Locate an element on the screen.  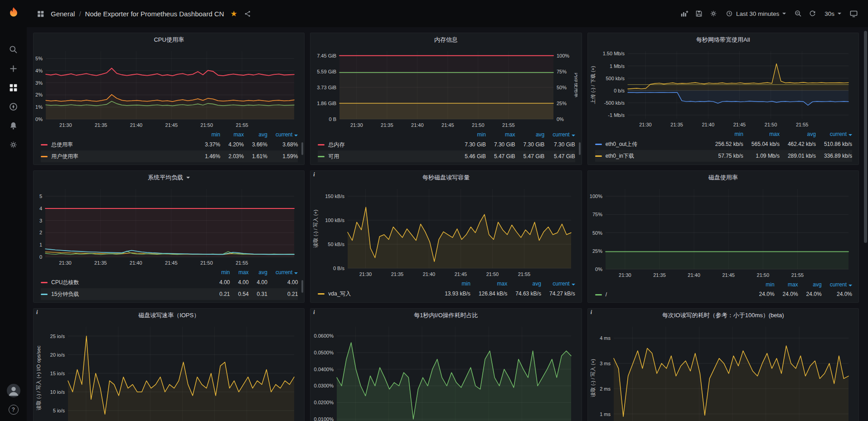
dashboards-icon is located at coordinates (14, 87).